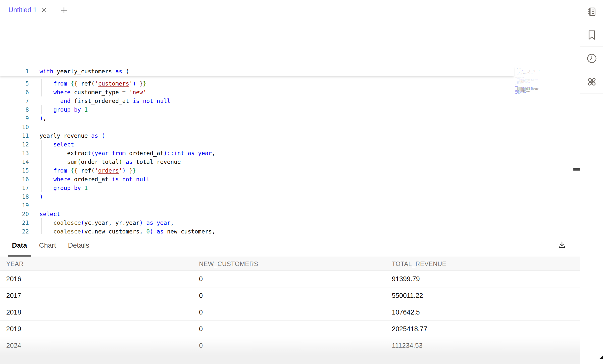  I want to click on column-header-year: YEAR, so click(15, 264).